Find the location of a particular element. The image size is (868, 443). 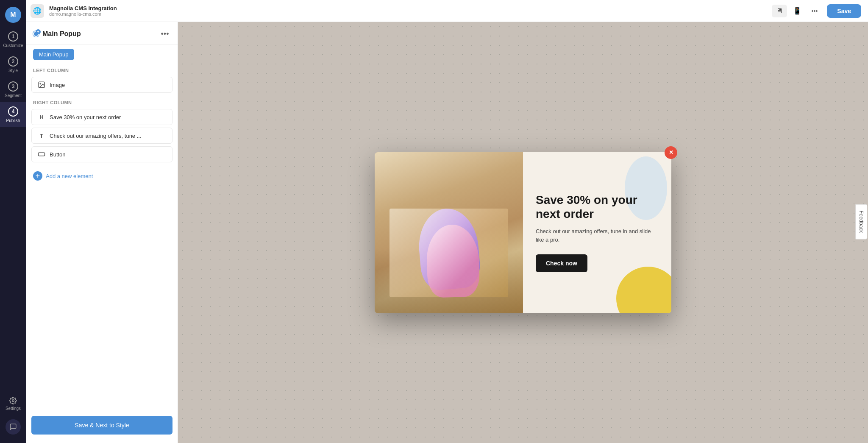

sidebar-item-label-customize: Customize is located at coordinates (13, 46).